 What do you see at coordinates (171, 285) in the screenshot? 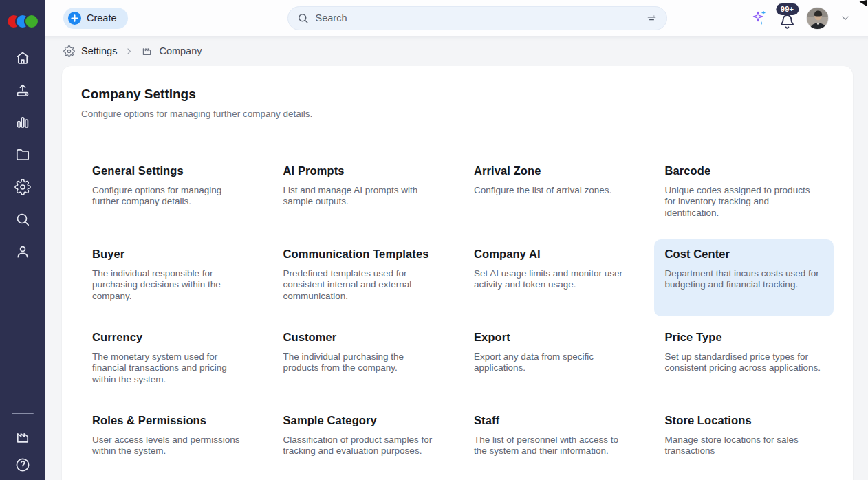
I see `setting-card-description: The individual responsible for purchasin…` at bounding box center [171, 285].